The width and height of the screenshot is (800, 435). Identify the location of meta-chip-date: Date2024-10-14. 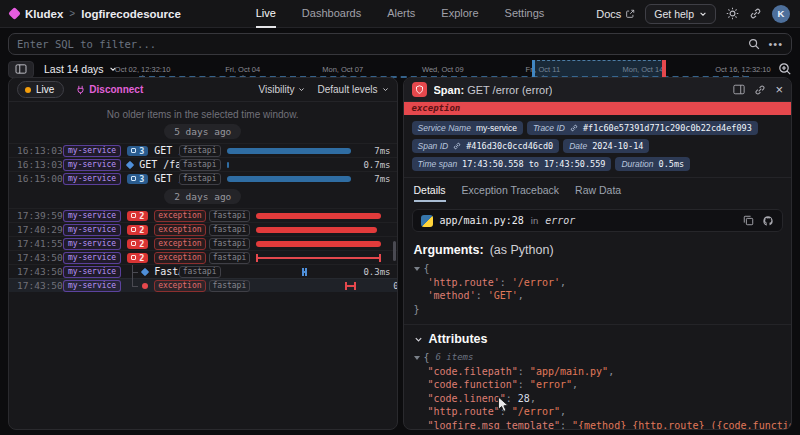
(606, 146).